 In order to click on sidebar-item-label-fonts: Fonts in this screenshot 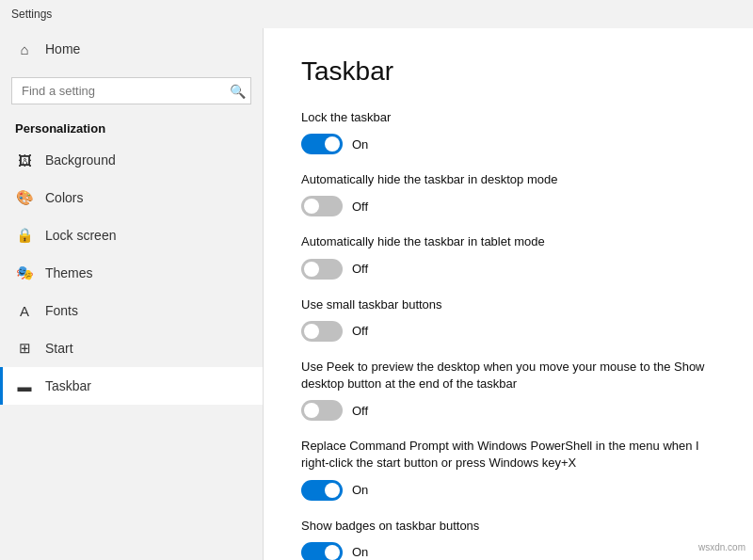, I will do `click(62, 311)`.